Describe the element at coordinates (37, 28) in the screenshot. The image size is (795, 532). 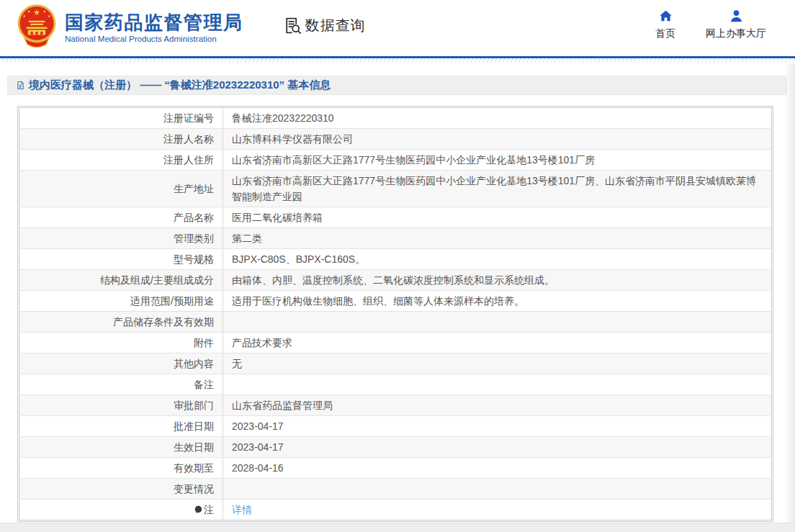
I see `national-emblem-logo` at that location.